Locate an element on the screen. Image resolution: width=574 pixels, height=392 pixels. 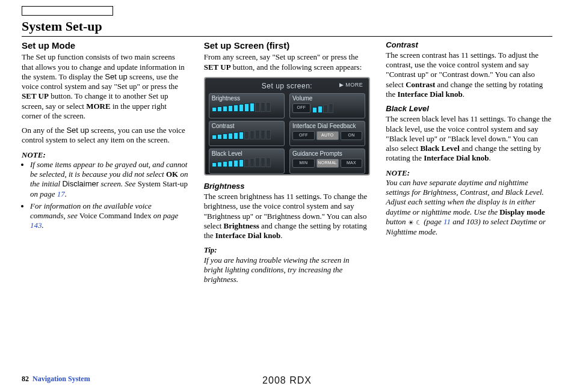
note-label: NOTE: is located at coordinates (105, 155).